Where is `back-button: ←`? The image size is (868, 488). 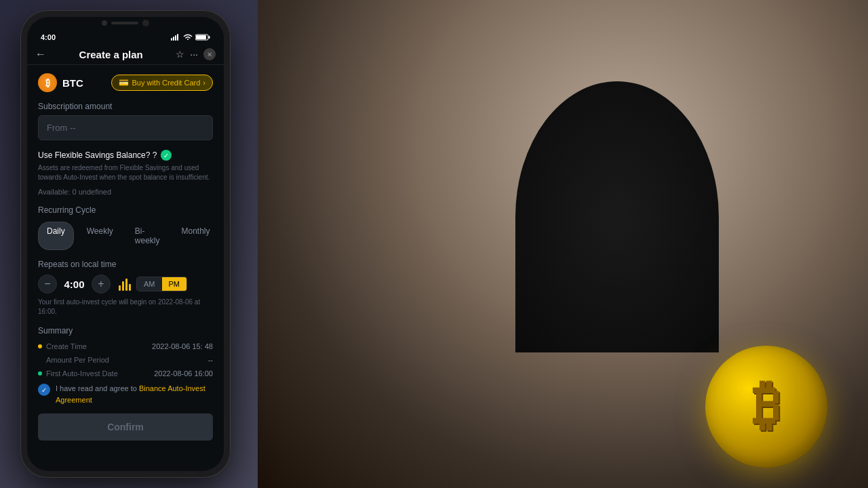
back-button: ← is located at coordinates (41, 54).